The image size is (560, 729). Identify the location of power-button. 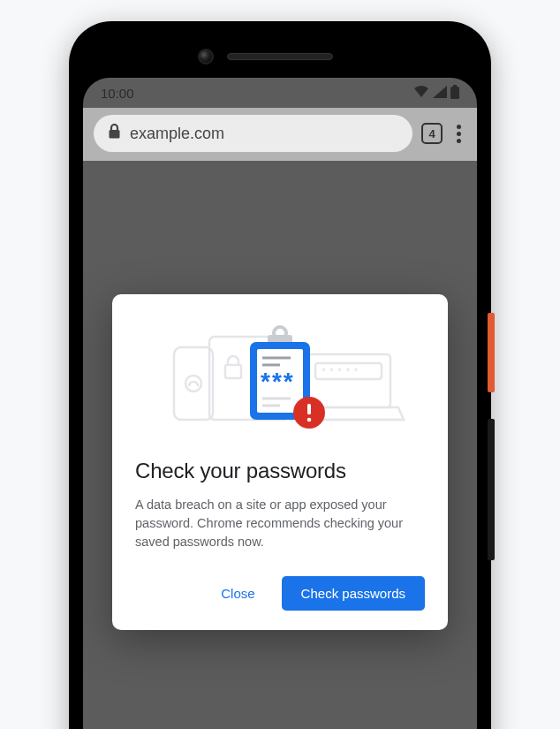
(491, 353).